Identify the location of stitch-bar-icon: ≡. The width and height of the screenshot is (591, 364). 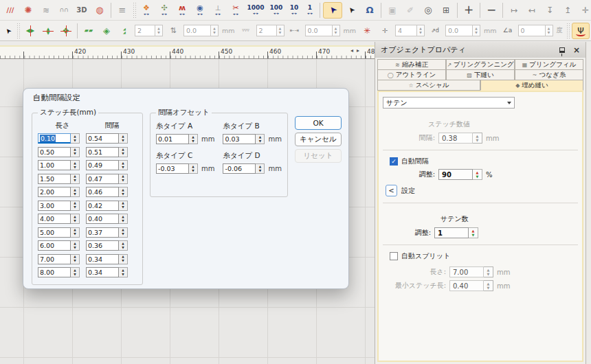
(122, 10).